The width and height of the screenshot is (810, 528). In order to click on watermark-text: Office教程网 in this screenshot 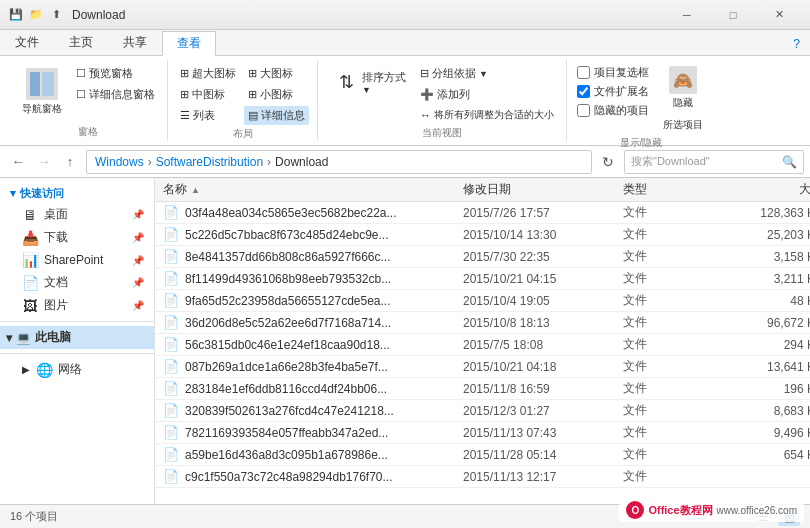, I will do `click(680, 510)`.